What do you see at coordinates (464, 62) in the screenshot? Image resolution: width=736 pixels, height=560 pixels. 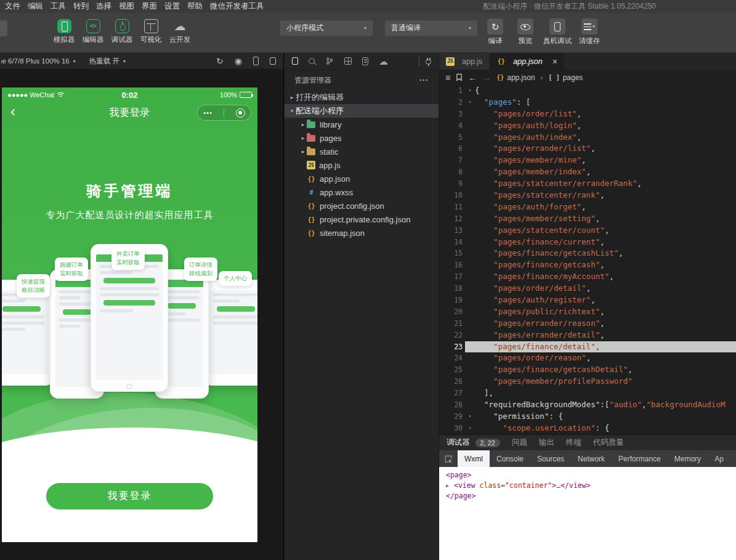 I see `editor-tab-app.js: JSapp.js` at bounding box center [464, 62].